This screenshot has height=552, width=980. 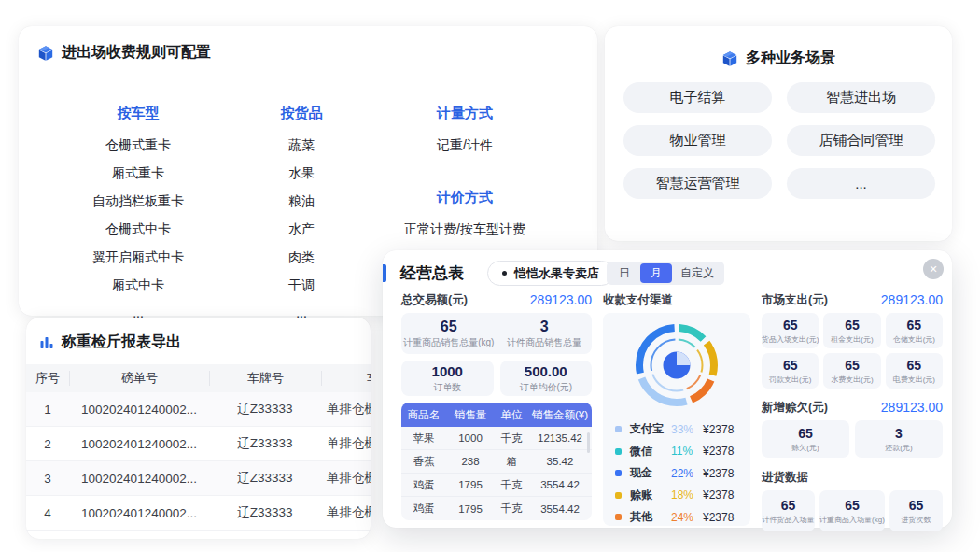 I want to click on bar-chart-icon, so click(x=47, y=343).